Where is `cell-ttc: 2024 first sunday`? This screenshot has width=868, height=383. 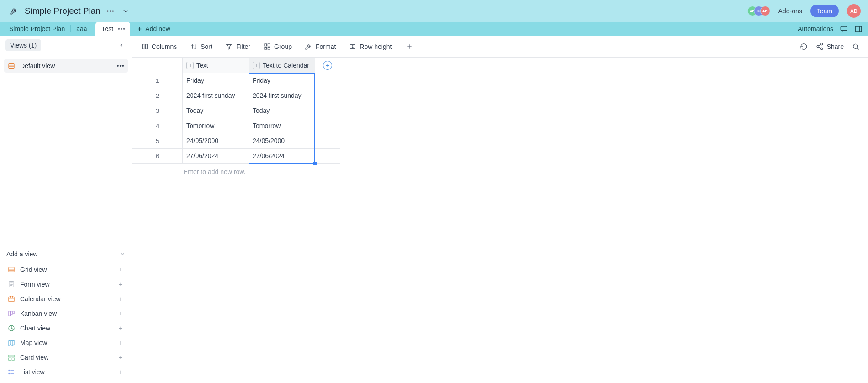
cell-ttc: 2024 first sunday is located at coordinates (282, 96).